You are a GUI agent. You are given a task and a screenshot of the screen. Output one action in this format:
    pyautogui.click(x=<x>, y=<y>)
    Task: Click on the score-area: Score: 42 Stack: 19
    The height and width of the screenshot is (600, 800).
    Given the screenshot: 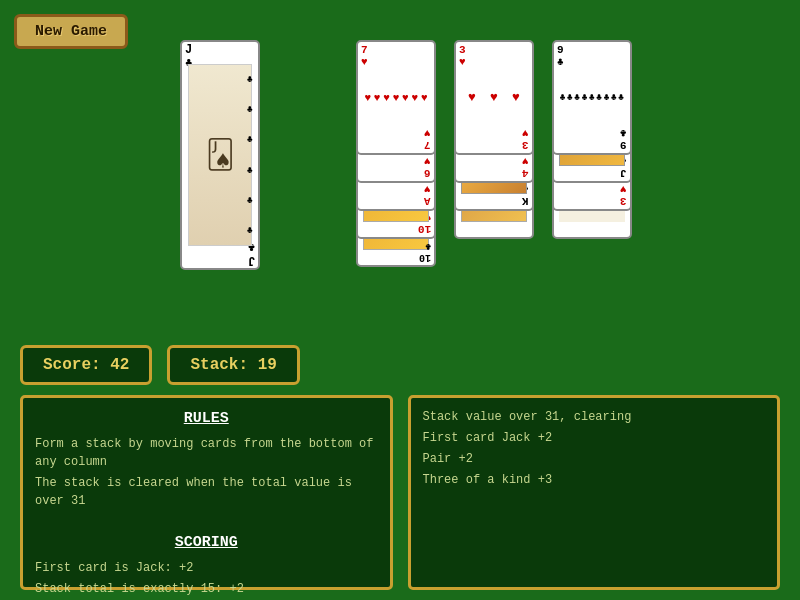 What is the action you would take?
    pyautogui.click(x=160, y=365)
    